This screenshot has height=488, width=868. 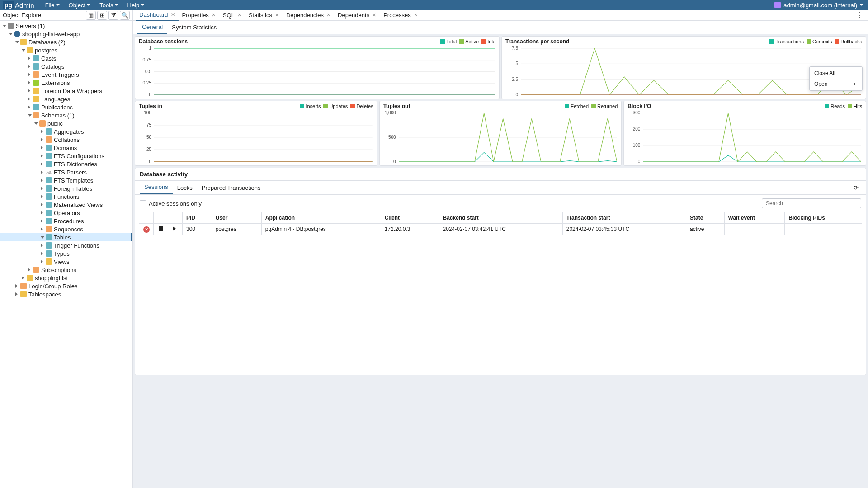 I want to click on node-shoppinglist: shoppingList, so click(x=66, y=278).